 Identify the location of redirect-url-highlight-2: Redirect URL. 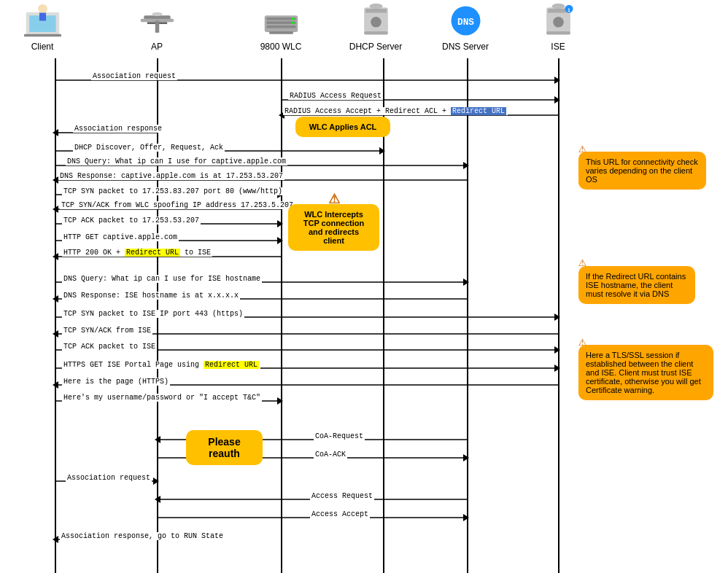
(152, 252).